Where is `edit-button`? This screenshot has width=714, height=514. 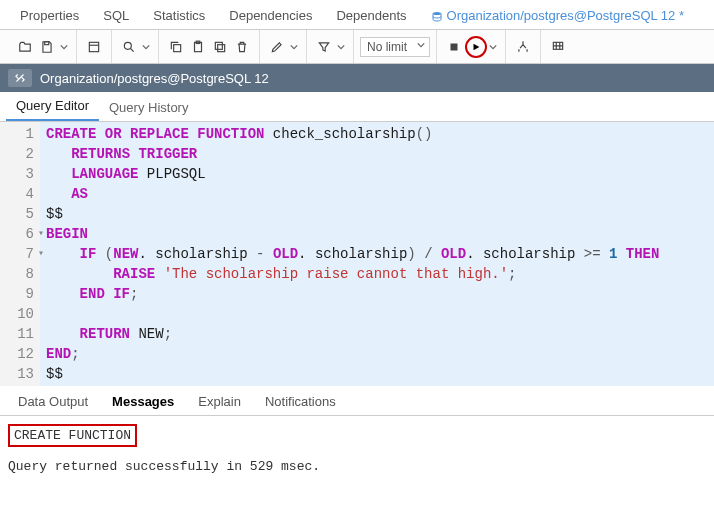 edit-button is located at coordinates (94, 47).